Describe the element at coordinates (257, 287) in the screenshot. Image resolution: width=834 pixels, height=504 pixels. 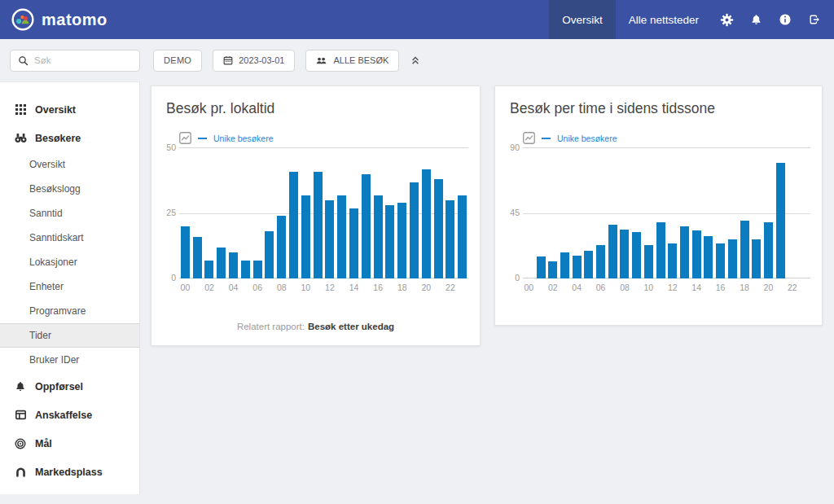
I see `x-tick-label: 06` at that location.